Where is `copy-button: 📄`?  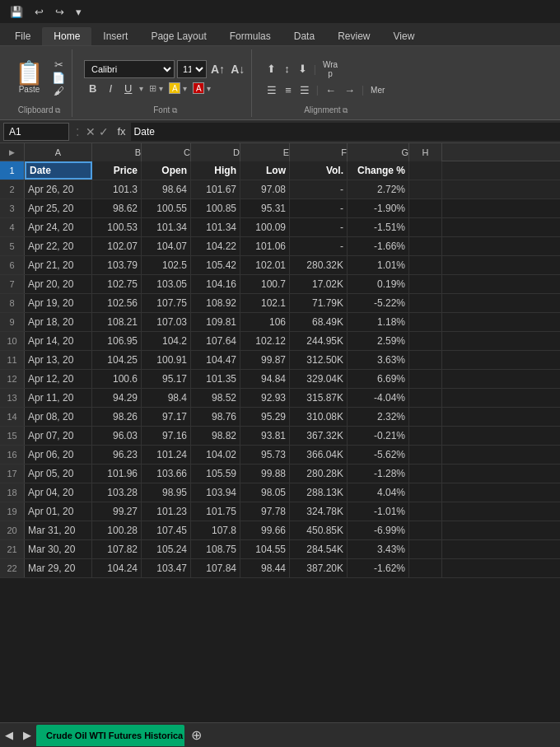 copy-button: 📄 is located at coordinates (58, 77).